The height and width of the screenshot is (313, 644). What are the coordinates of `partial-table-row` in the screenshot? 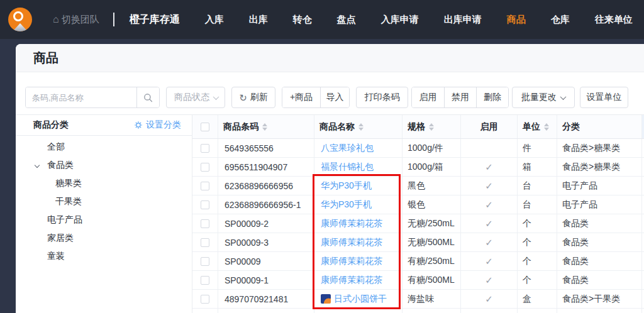 It's located at (418, 310).